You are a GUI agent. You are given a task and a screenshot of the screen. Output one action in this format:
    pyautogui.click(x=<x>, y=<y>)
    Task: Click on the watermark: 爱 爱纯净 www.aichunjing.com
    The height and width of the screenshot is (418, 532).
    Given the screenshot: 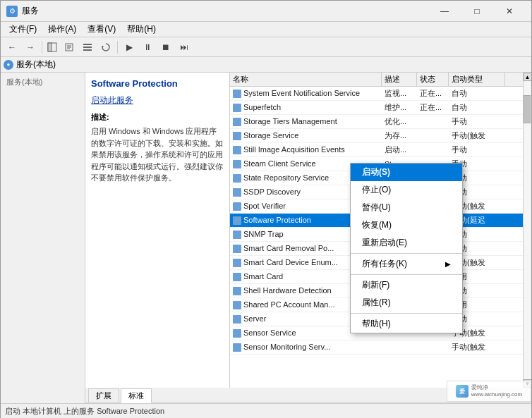 What is the action you would take?
    pyautogui.click(x=489, y=391)
    